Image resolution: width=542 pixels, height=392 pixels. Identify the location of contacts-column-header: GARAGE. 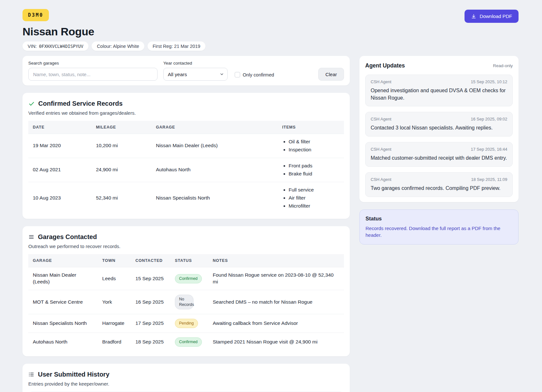
(63, 261).